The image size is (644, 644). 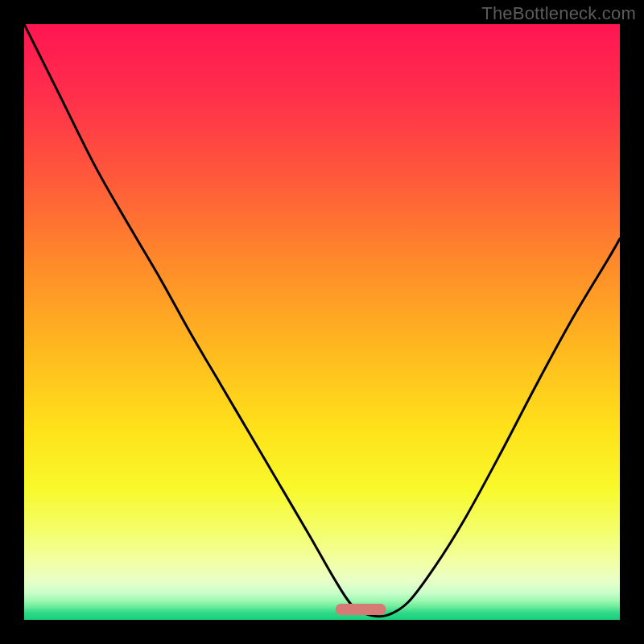 What do you see at coordinates (559, 14) in the screenshot?
I see `watermark-text: TheBottleneck.com` at bounding box center [559, 14].